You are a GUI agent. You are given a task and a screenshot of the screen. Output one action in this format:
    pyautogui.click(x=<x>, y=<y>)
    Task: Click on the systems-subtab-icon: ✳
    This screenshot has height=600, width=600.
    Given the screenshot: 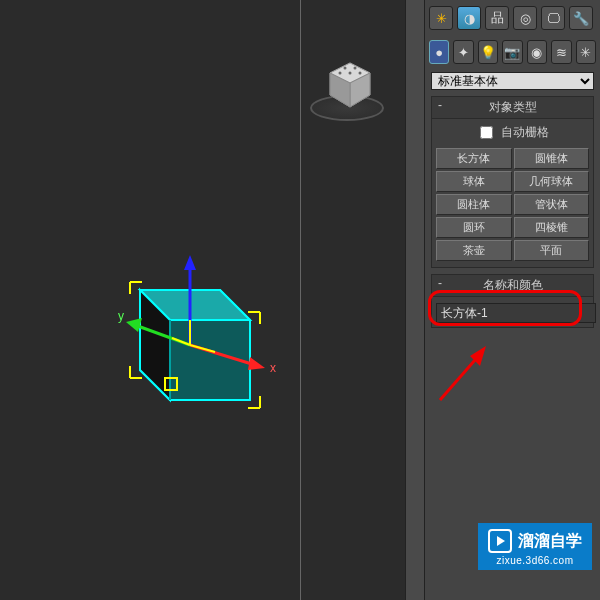 What is the action you would take?
    pyautogui.click(x=586, y=52)
    